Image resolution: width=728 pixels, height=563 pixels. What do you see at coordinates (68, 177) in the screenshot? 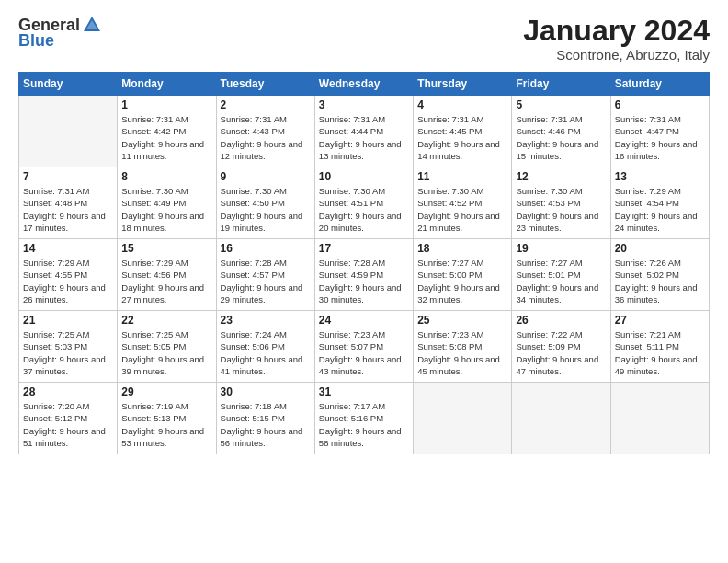
I see `day-number: 7` at bounding box center [68, 177].